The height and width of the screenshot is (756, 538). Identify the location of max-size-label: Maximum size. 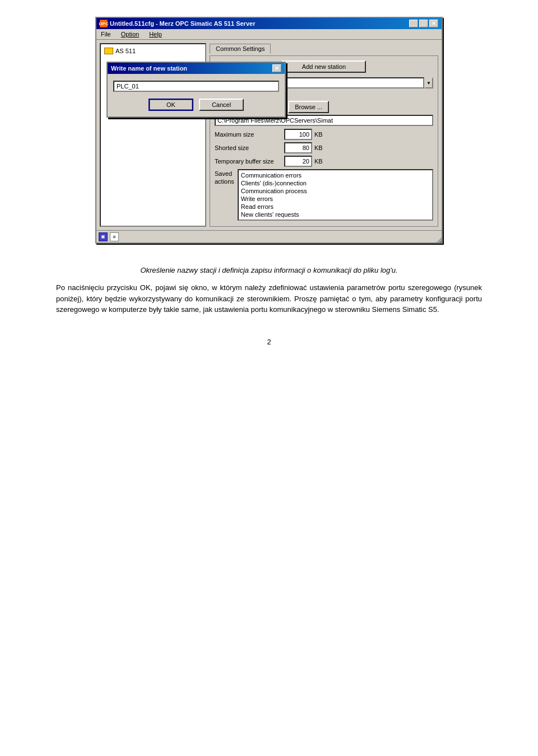
(248, 134).